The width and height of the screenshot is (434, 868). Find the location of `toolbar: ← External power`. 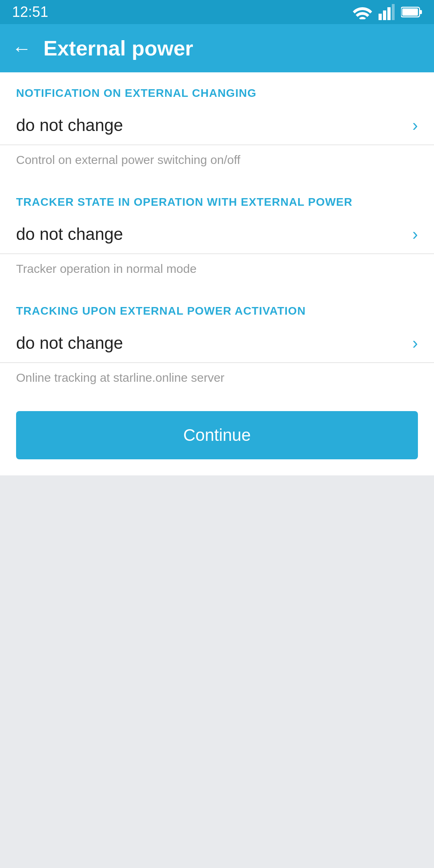

toolbar: ← External power is located at coordinates (217, 48).